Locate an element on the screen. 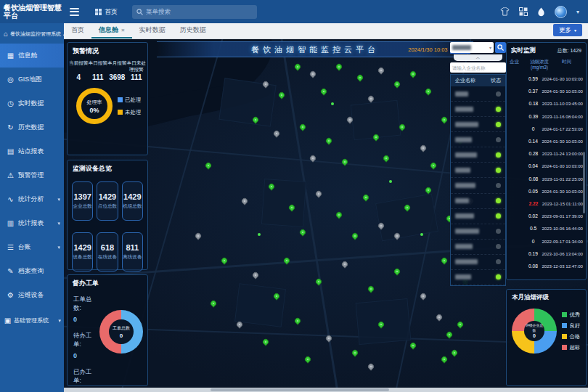 This screenshot has width=588, height=392. realtime-row: 0.372024-01-30 10:03:00 is located at coordinates (546, 91).